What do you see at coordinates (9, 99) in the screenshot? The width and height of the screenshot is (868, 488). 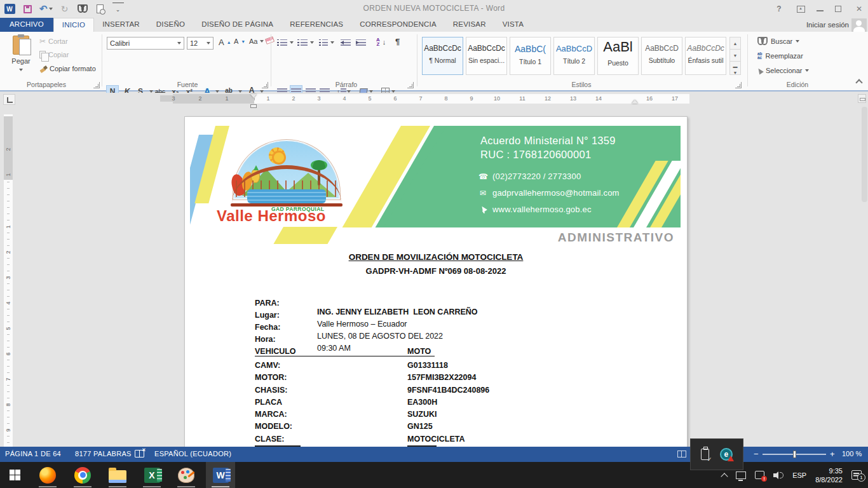 I see `tab-stop-selector` at bounding box center [9, 99].